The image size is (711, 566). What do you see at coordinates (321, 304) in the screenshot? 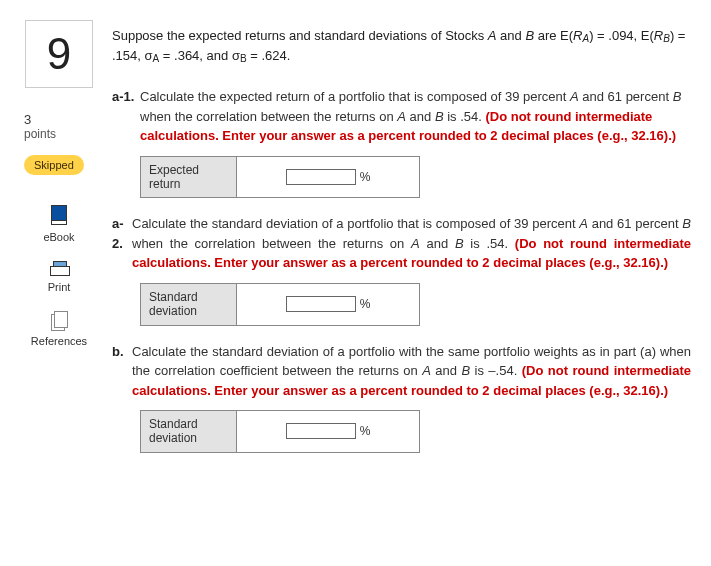
I see `std-dev-a2-input` at bounding box center [321, 304].